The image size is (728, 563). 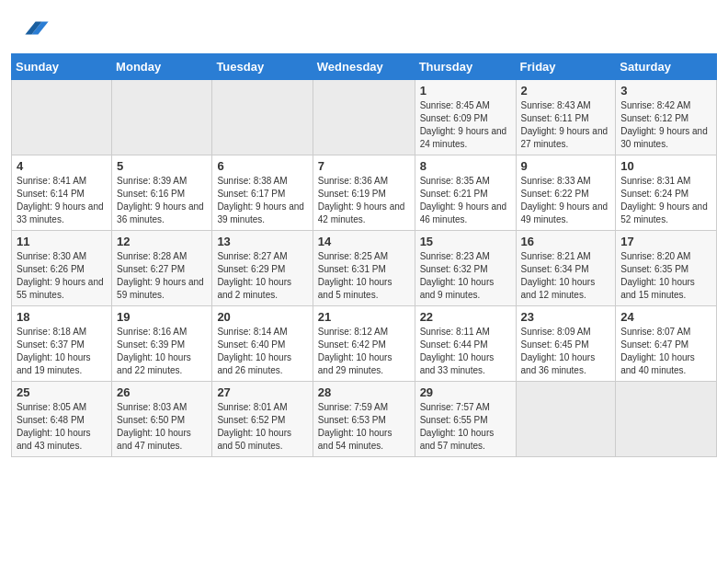 What do you see at coordinates (665, 276) in the screenshot?
I see `day-info: Sunrise: 8:20 AM Sunset: 6:35 PM Dayligh…` at bounding box center [665, 276].